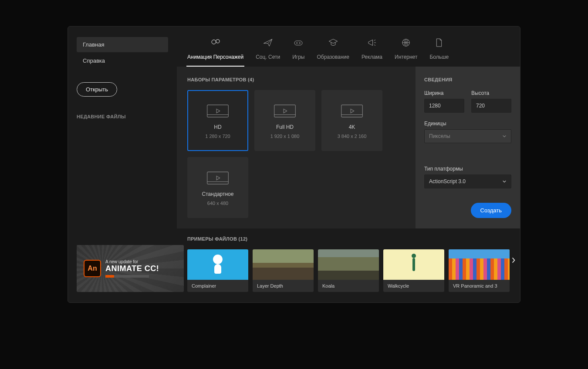 The image size is (588, 369). What do you see at coordinates (348, 271) in the screenshot?
I see `samples-row: Complainer Layer Depth Koala Walkcycle V…` at bounding box center [348, 271].